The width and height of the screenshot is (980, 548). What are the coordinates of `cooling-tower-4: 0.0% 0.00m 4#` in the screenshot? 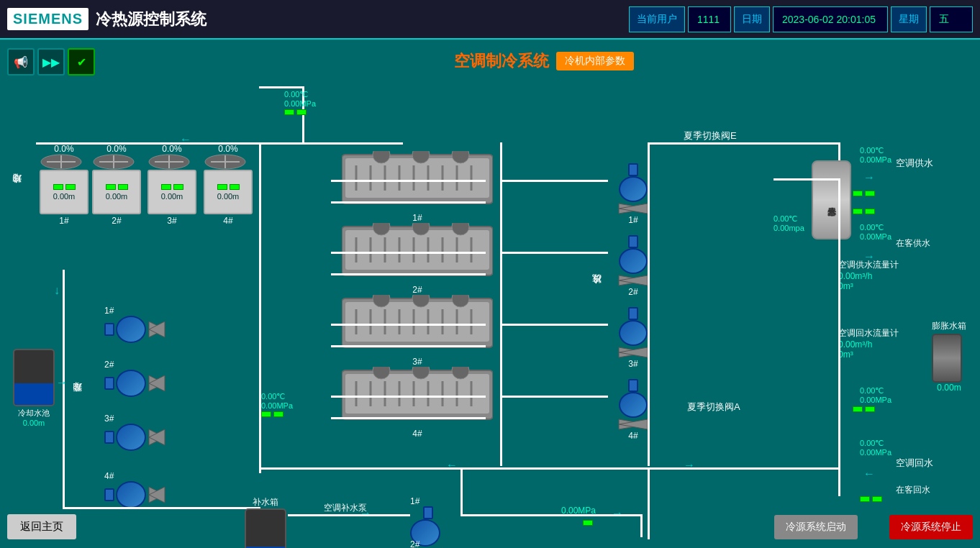 It's located at (228, 185).